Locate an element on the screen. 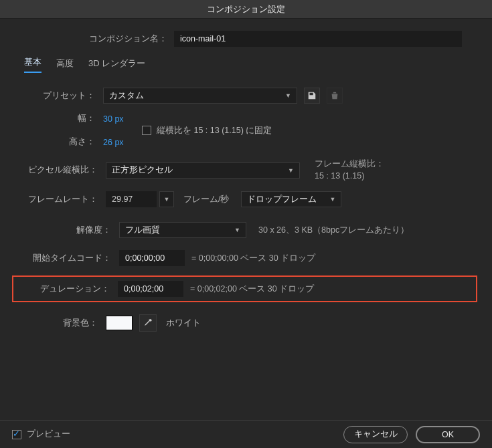 The width and height of the screenshot is (492, 448). cancel-button: キャンセル is located at coordinates (376, 435).